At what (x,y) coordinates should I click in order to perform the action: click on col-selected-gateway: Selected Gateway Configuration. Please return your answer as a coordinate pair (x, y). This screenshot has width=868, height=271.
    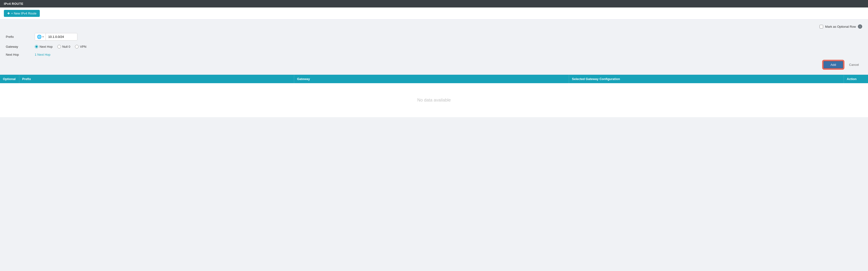
    Looking at the image, I should click on (706, 79).